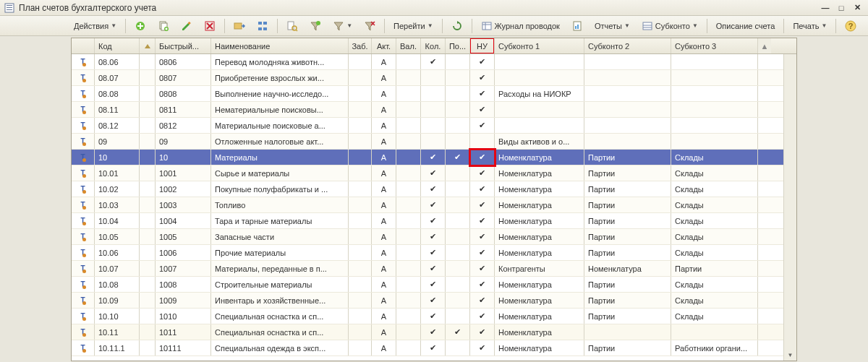 The image size is (868, 362). What do you see at coordinates (427, 221) in the screenshot?
I see `table-row: T10.041004Тара и тарные материалыА✔✔Номе…` at bounding box center [427, 221].